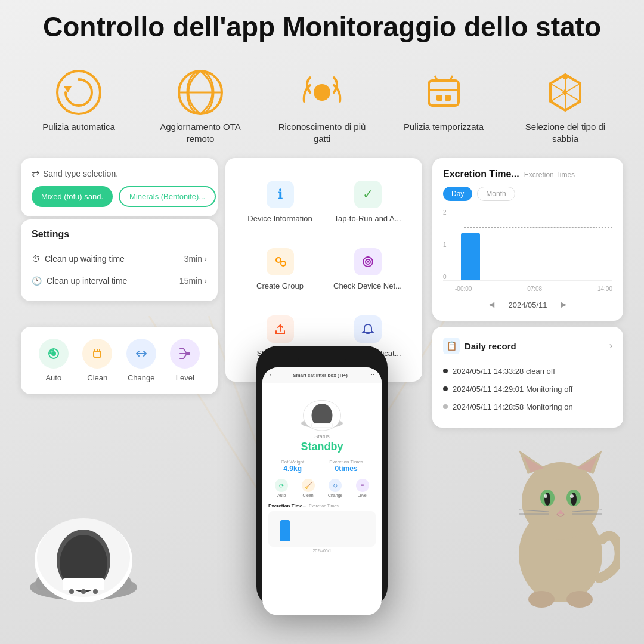  I want to click on chevron-right-icon: ›, so click(206, 259).